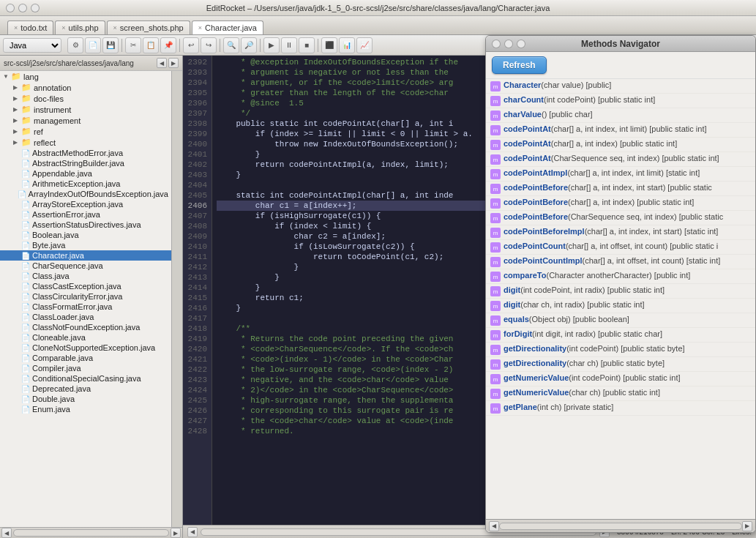 The width and height of the screenshot is (756, 538). Describe the element at coordinates (621, 277) in the screenshot. I see `method-item: mcompareTo(Character anotherCharacter) […` at that location.